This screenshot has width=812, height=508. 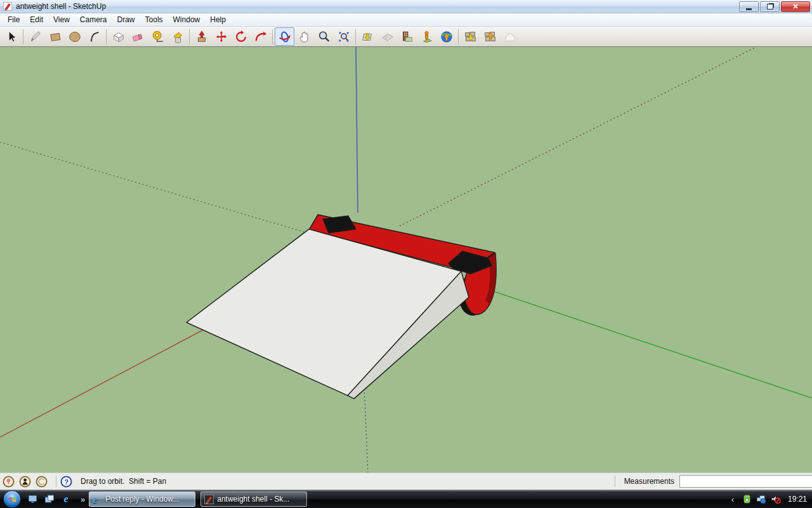 What do you see at coordinates (178, 37) in the screenshot?
I see `paint-bucket-icon` at bounding box center [178, 37].